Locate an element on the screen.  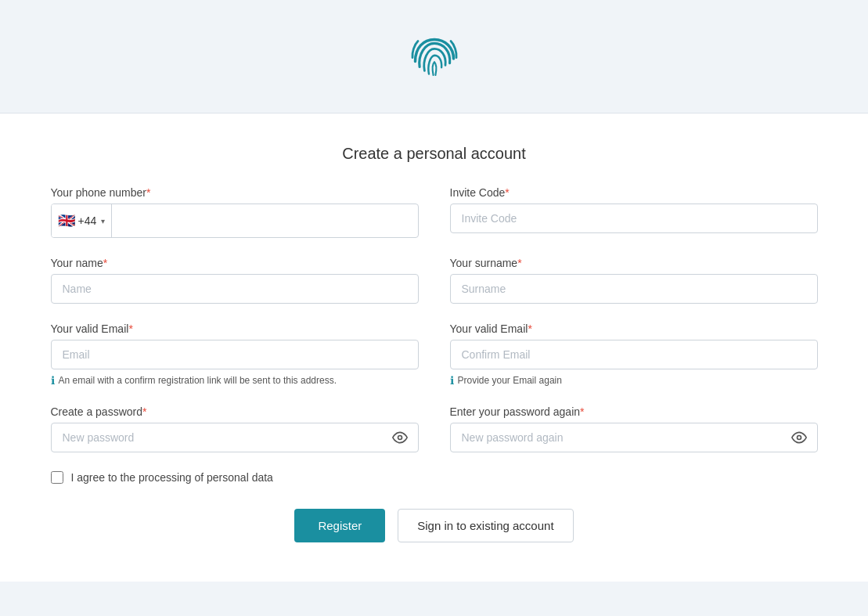
surname-group: Your surname* is located at coordinates (634, 280).